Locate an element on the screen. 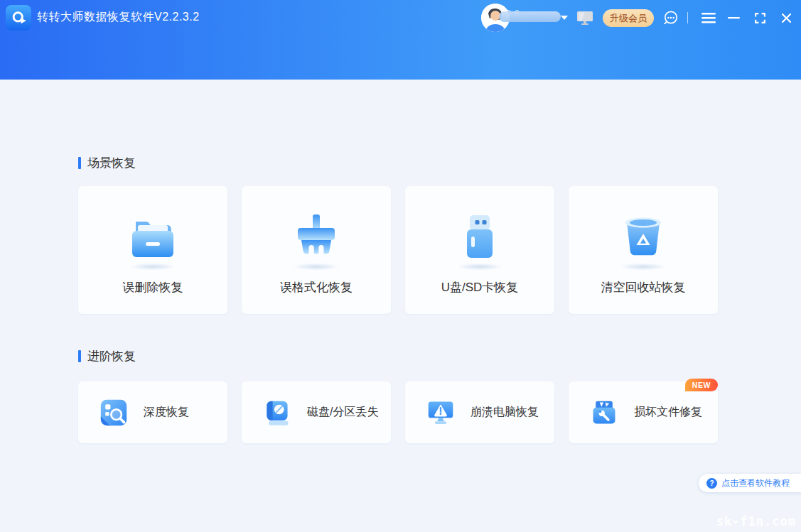 This screenshot has height=532, width=801. card-formatted-recovery: 误格式化恢复 is located at coordinates (316, 250).